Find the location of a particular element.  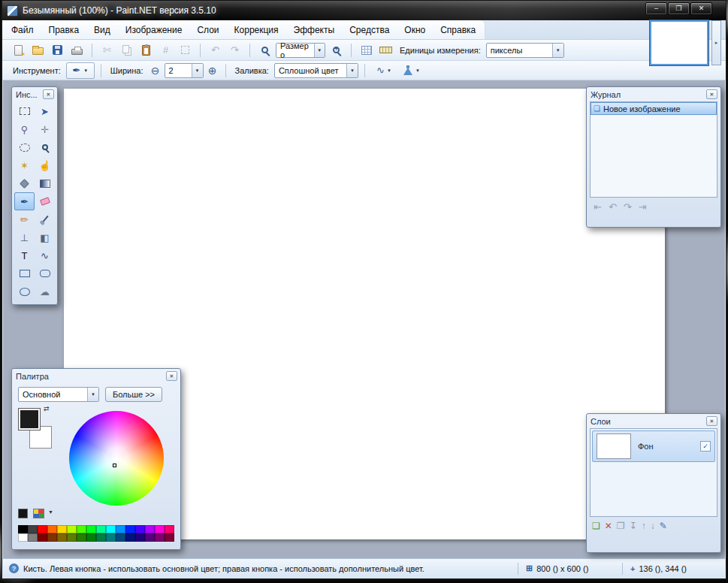

tools-panel-titlebar: Инс... ✕ is located at coordinates (35, 93).